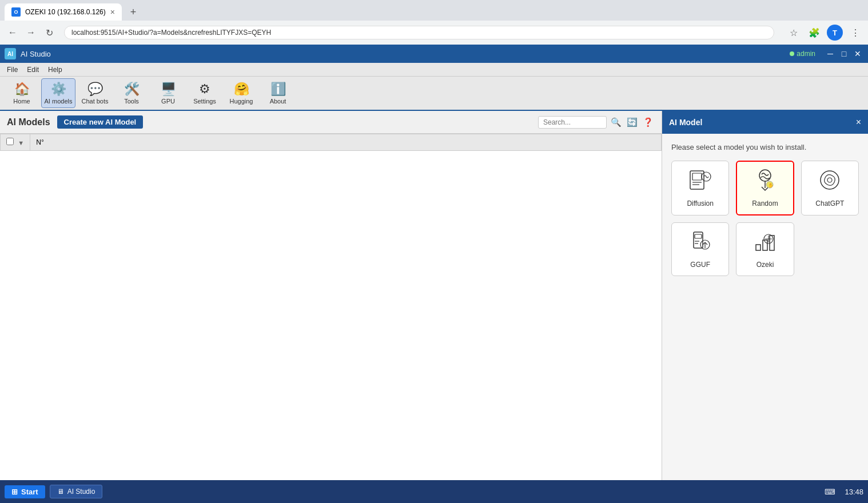 This screenshot has height=503, width=868. I want to click on col-checkbox: ▼, so click(15, 143).